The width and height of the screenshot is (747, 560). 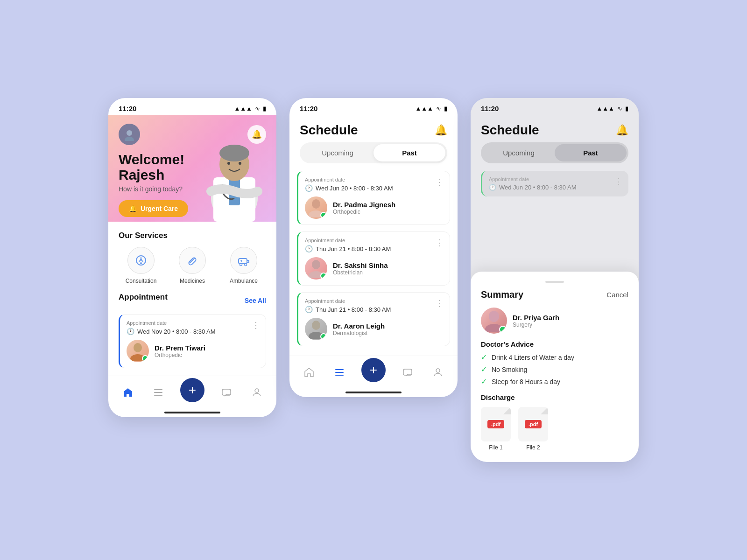 What do you see at coordinates (431, 108) in the screenshot?
I see `status-icons-2: ▲▲▲ ∿ ▮` at bounding box center [431, 108].